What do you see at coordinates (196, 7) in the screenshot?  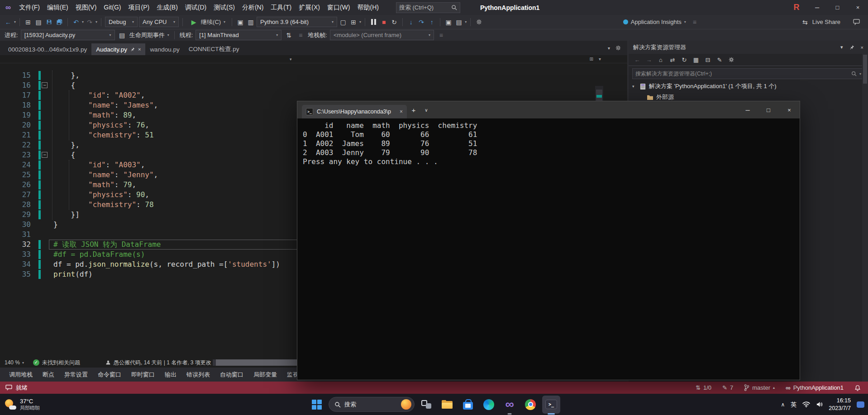 I see `menu-item: 调试(D)` at bounding box center [196, 7].